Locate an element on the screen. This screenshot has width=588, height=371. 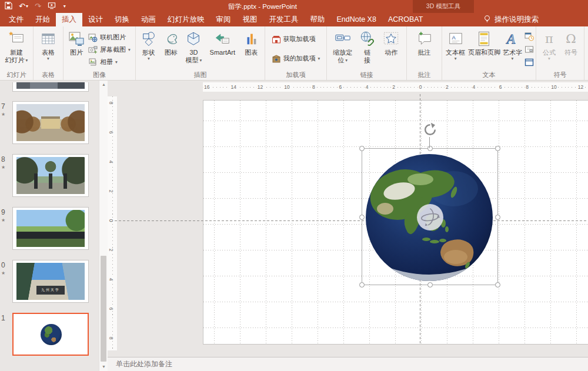
resize-handle-middle-right is located at coordinates (497, 218).